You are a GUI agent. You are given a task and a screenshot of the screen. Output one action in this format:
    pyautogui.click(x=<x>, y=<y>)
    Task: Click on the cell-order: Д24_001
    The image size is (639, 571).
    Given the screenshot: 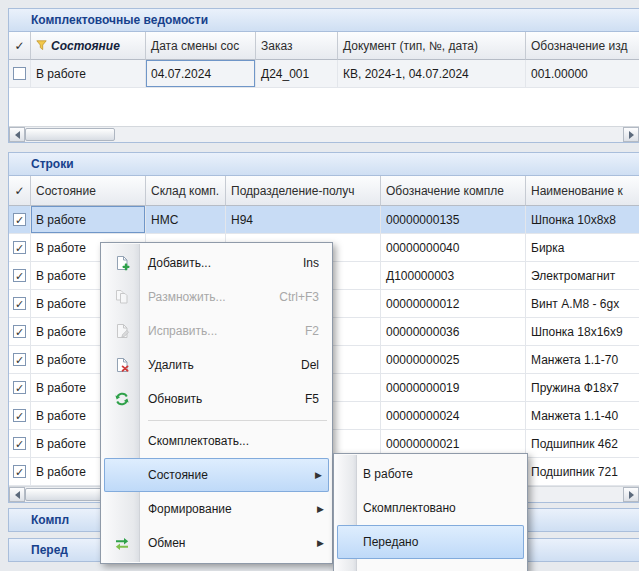 What is the action you would take?
    pyautogui.click(x=297, y=74)
    